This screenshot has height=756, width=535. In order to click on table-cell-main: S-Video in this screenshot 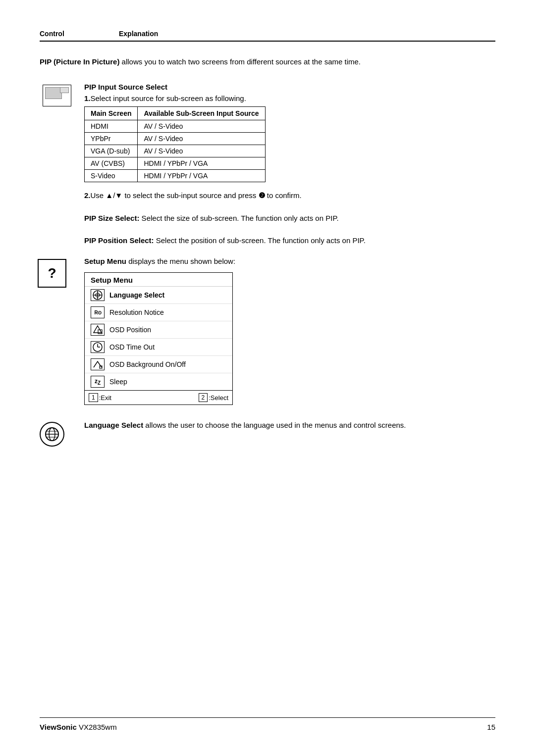, I will do `click(111, 175)`.